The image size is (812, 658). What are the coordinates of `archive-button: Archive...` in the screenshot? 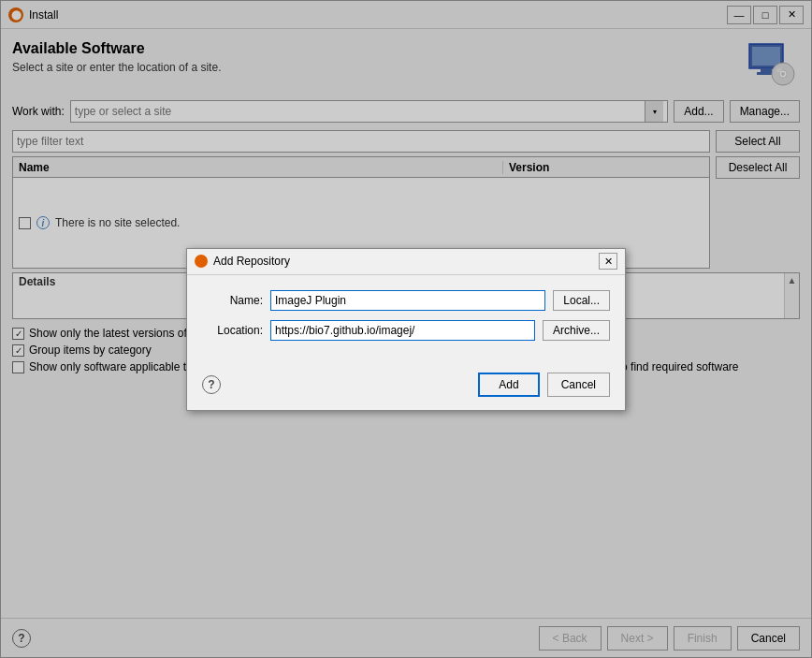 It's located at (576, 330).